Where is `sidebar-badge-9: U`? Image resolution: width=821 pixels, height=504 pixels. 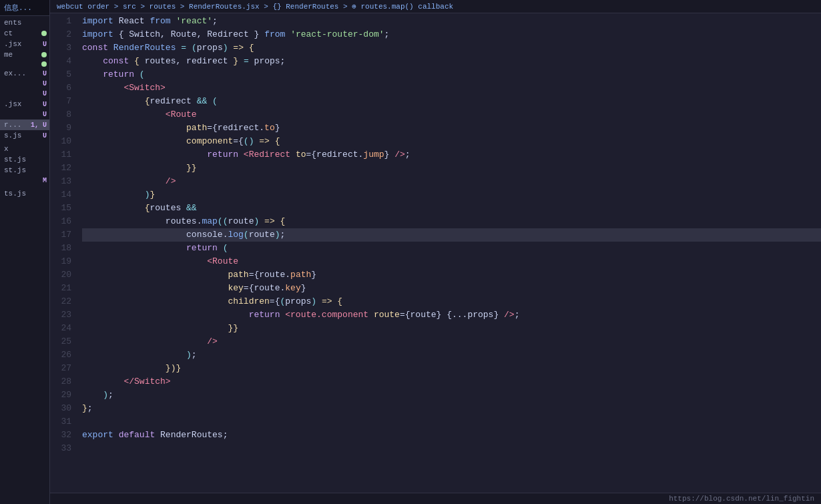 sidebar-badge-9: U is located at coordinates (45, 115).